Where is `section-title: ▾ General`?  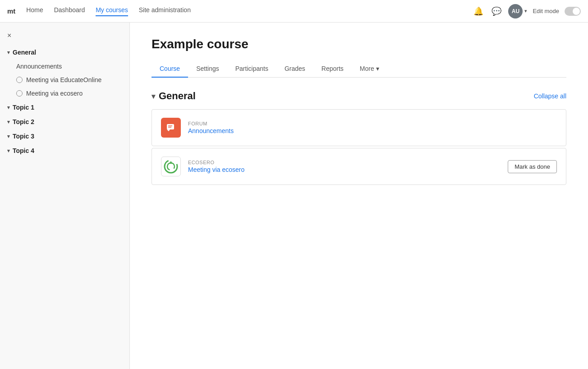
section-title: ▾ General is located at coordinates (174, 96).